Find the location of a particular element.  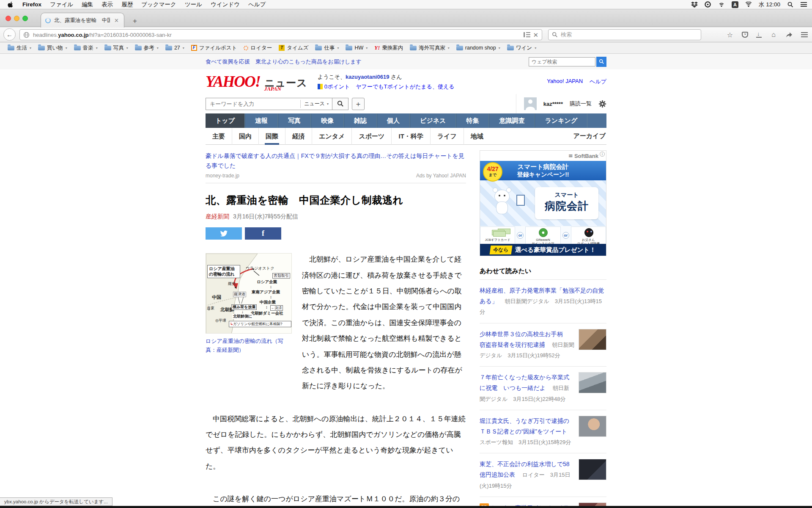

creative-cloud-icon is located at coordinates (708, 5).